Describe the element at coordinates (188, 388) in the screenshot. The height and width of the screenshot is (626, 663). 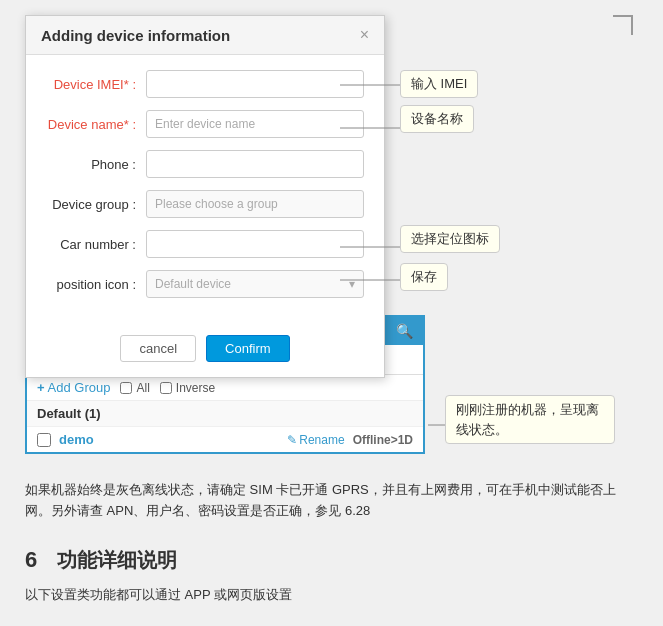
I see `inverse-checkbox-label: Inverse` at that location.